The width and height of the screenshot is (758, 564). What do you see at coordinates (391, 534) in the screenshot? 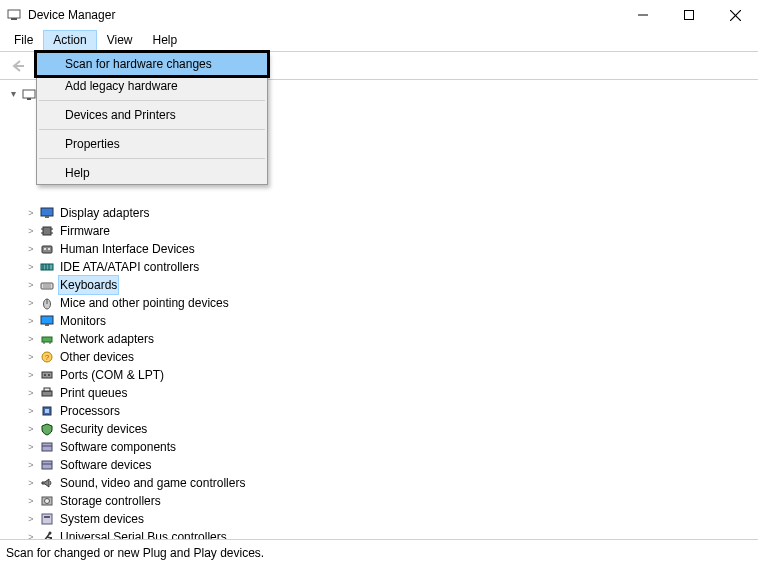
I see `tree-node: >Universal Serial Bus controllers` at bounding box center [391, 534].